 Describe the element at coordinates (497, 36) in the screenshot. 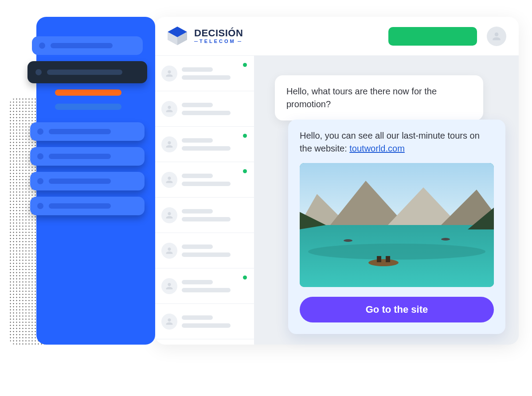

I see `person-icon` at that location.